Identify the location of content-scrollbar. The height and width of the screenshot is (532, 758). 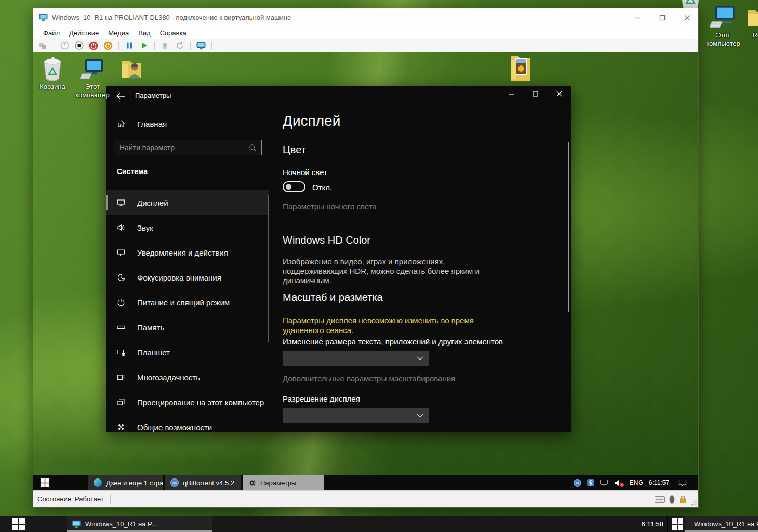
(568, 227).